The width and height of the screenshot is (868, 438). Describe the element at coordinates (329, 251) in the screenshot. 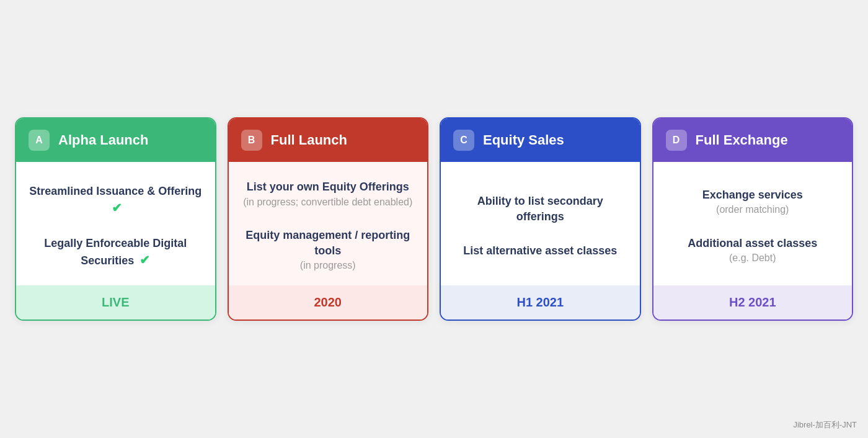

I see `card-full-item-1: Equity management / reporting tools(in p…` at that location.